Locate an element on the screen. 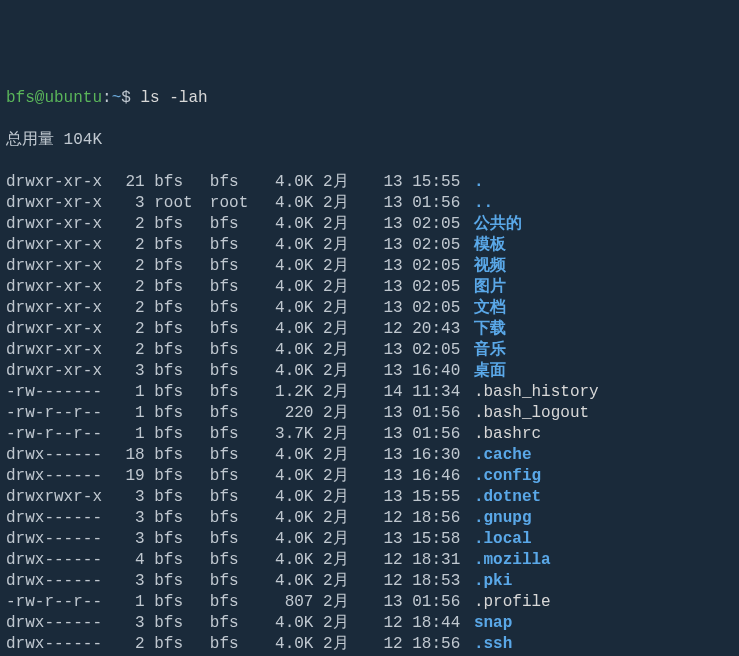  prompt-symbol: $ is located at coordinates (130, 98).